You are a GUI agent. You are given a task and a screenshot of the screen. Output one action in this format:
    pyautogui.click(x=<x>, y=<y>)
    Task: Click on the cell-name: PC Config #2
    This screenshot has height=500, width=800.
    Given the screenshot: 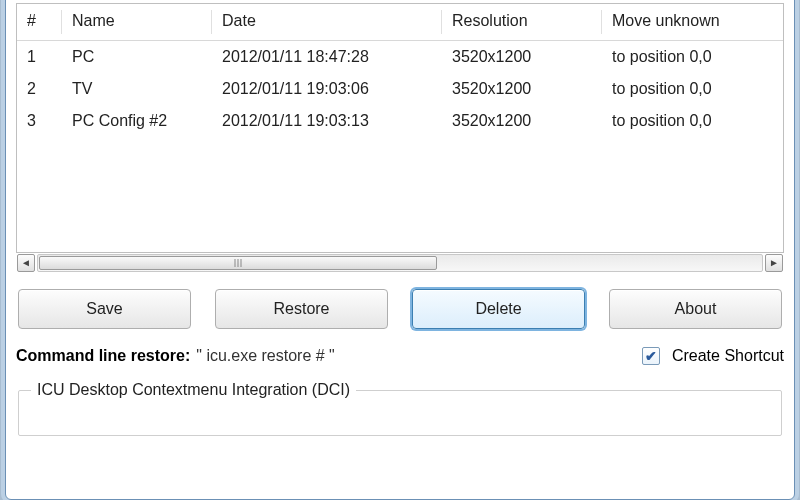 What is the action you would take?
    pyautogui.click(x=137, y=121)
    